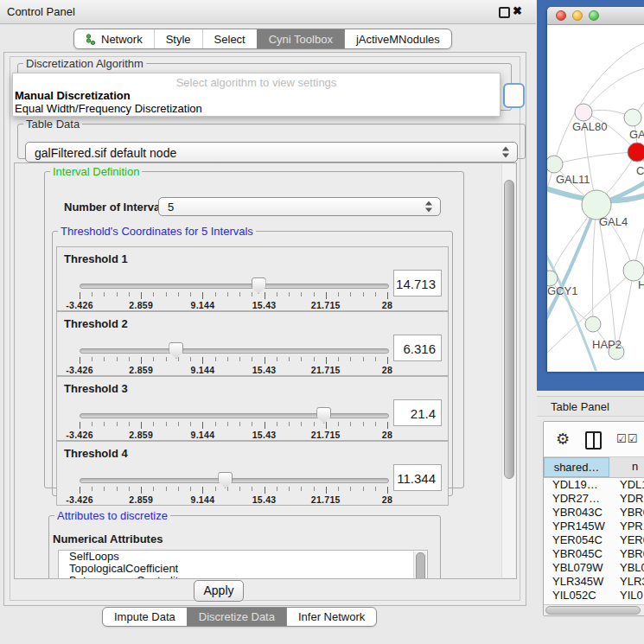  What do you see at coordinates (627, 568) in the screenshot?
I see `cell-name: YBL0` at bounding box center [627, 568].